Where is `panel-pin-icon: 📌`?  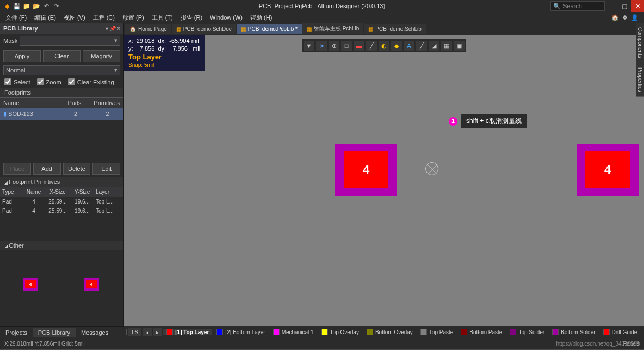
panel-pin-icon: 📌 is located at coordinates (113, 28).